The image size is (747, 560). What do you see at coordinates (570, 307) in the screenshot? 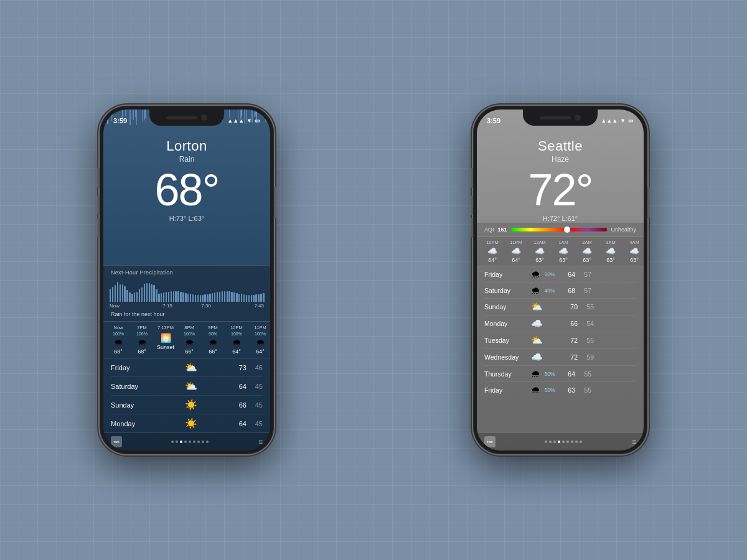
I see `seattle-daily-hi: 70` at bounding box center [570, 307].